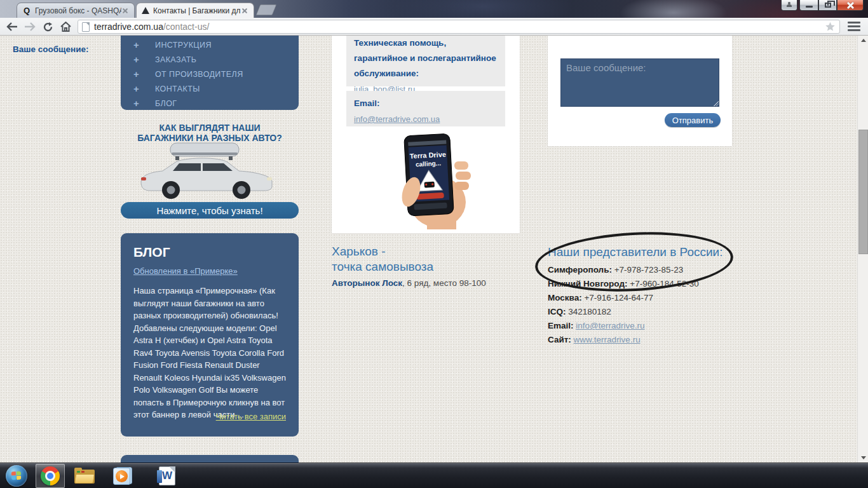  Describe the element at coordinates (167, 476) in the screenshot. I see `word-letter: W` at that location.